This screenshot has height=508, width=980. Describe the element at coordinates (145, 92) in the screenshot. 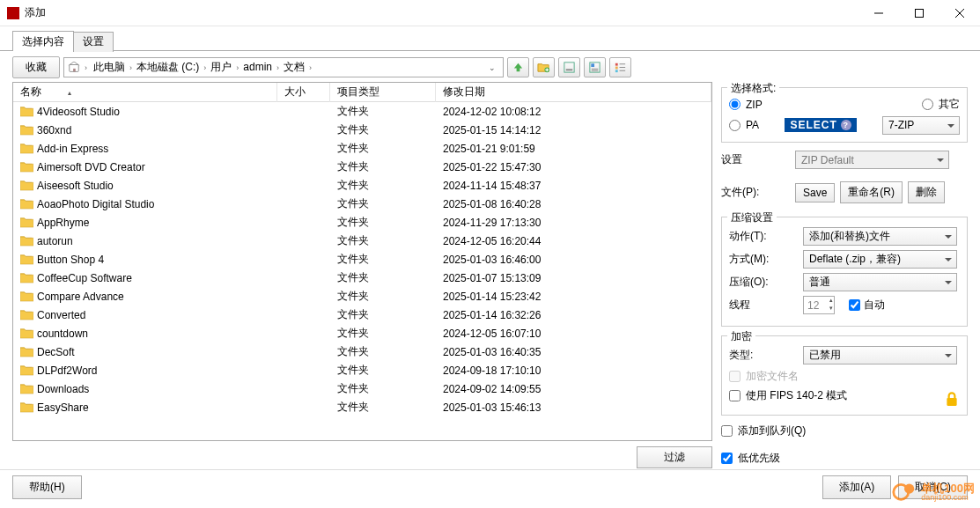

I see `column-name: 名称▴` at that location.